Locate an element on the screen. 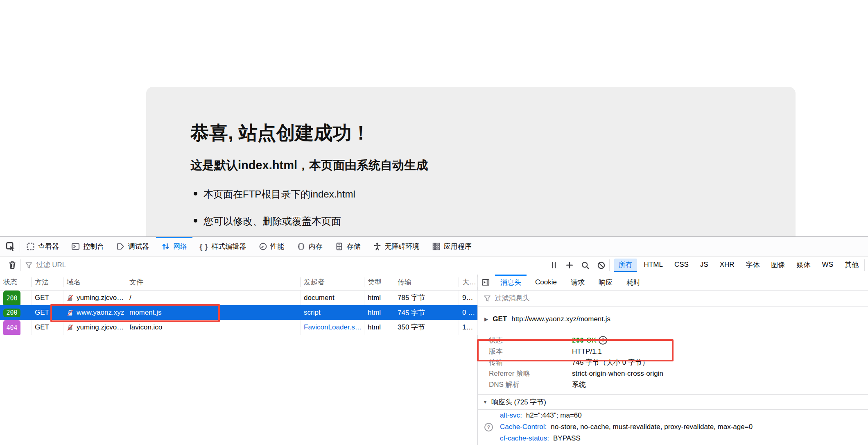 The width and height of the screenshot is (868, 445). type-filter-media: 媒体 is located at coordinates (804, 266).